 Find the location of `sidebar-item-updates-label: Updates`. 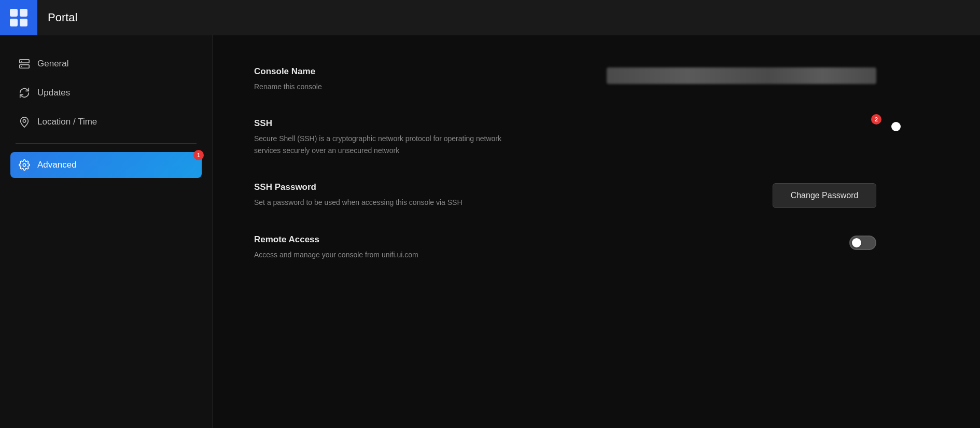

sidebar-item-updates-label: Updates is located at coordinates (54, 93).